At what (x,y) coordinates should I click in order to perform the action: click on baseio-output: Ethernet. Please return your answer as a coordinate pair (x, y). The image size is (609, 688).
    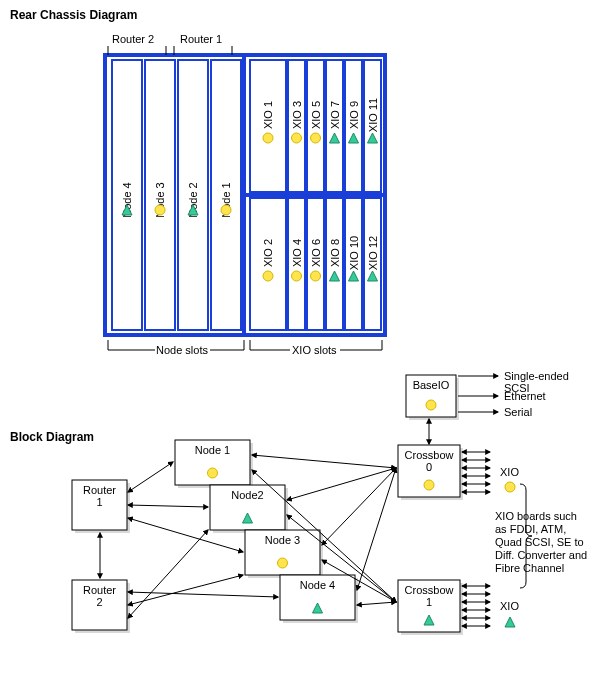
    Looking at the image, I should click on (525, 396).